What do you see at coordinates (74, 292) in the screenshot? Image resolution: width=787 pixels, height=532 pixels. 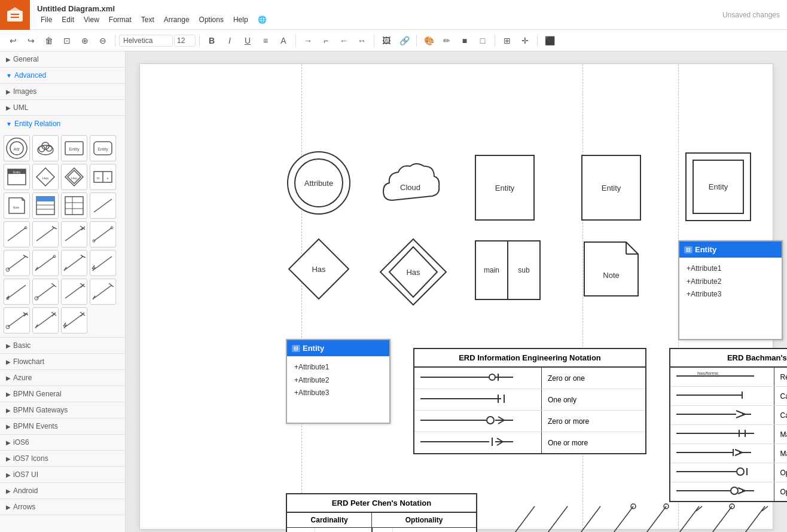 I see `shape-thumb-line12` at bounding box center [74, 292].